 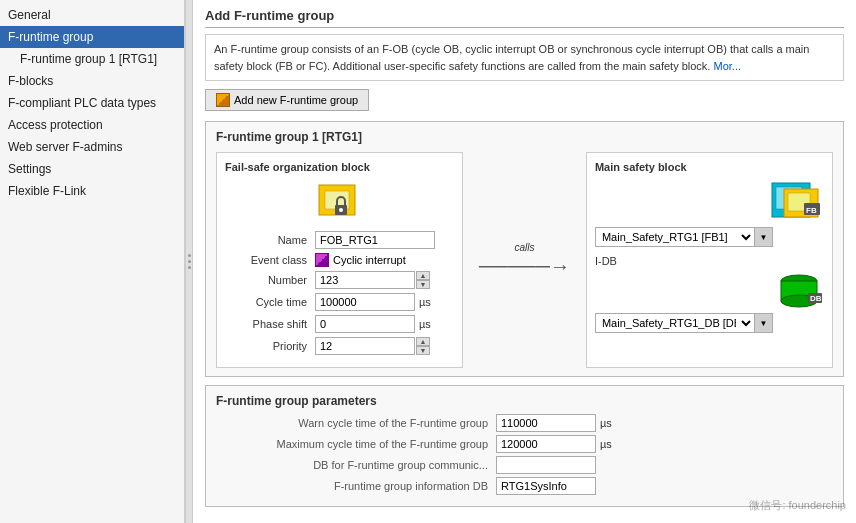 What do you see at coordinates (92, 125) in the screenshot?
I see `sidebar-item-access-protection: Access protection` at bounding box center [92, 125].